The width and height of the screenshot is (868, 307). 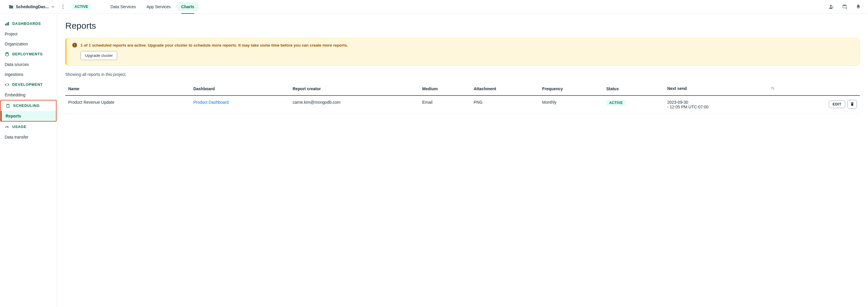 I want to click on col-next-send-label: Next send, so click(x=677, y=88).